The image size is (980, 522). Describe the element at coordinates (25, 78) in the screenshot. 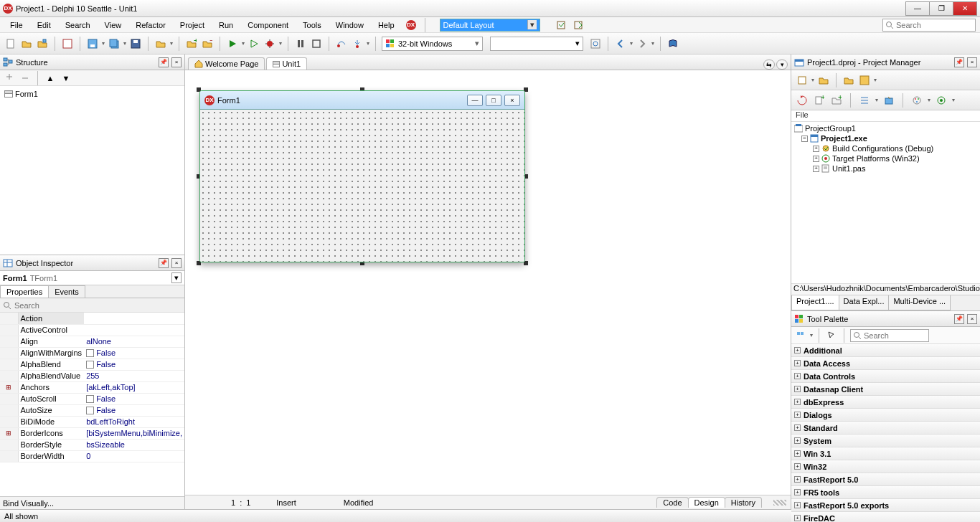

I see `struct-collapse-icon` at that location.